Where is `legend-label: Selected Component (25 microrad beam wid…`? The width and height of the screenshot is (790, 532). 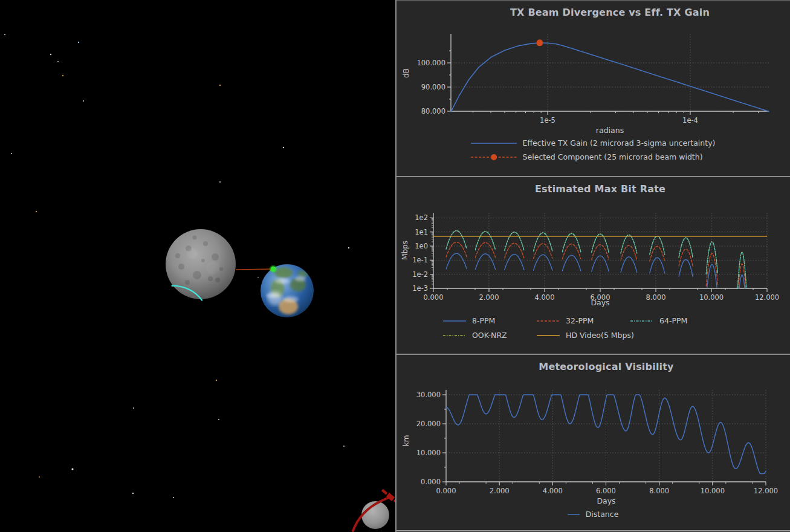
legend-label: Selected Component (25 microrad beam wid… is located at coordinates (613, 157).